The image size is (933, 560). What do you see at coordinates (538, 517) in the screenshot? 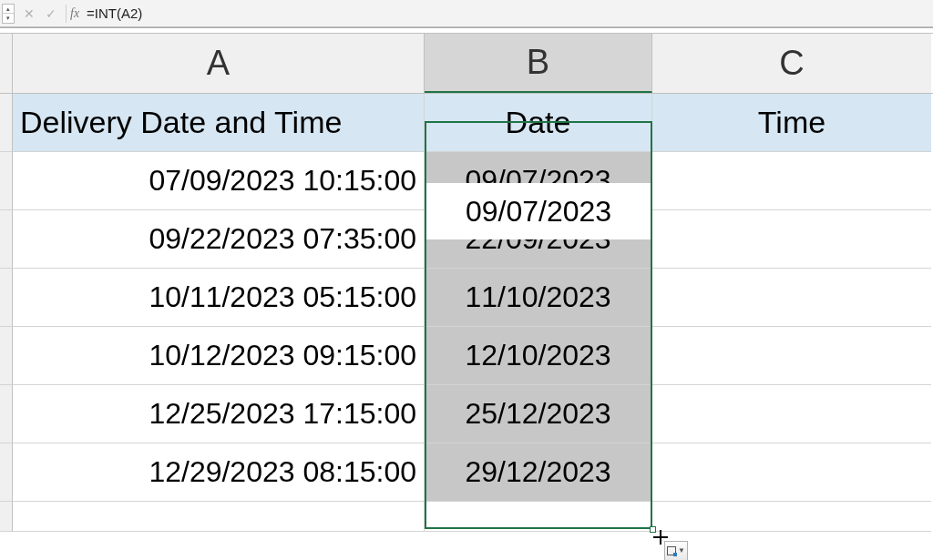
I see `cell-b8` at bounding box center [538, 517].